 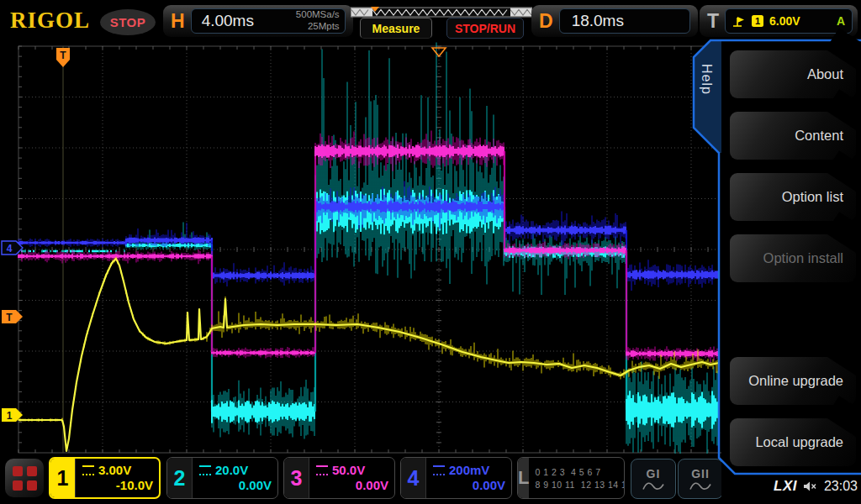 What do you see at coordinates (615, 21) in the screenshot?
I see `delay-group: D 18.0ms` at bounding box center [615, 21].